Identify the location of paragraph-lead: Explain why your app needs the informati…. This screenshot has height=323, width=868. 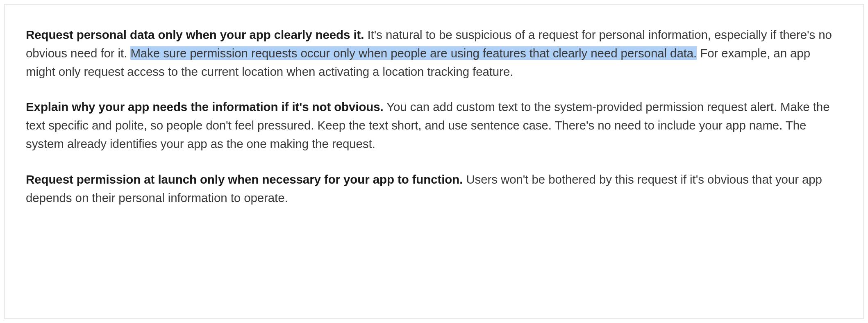
(205, 107).